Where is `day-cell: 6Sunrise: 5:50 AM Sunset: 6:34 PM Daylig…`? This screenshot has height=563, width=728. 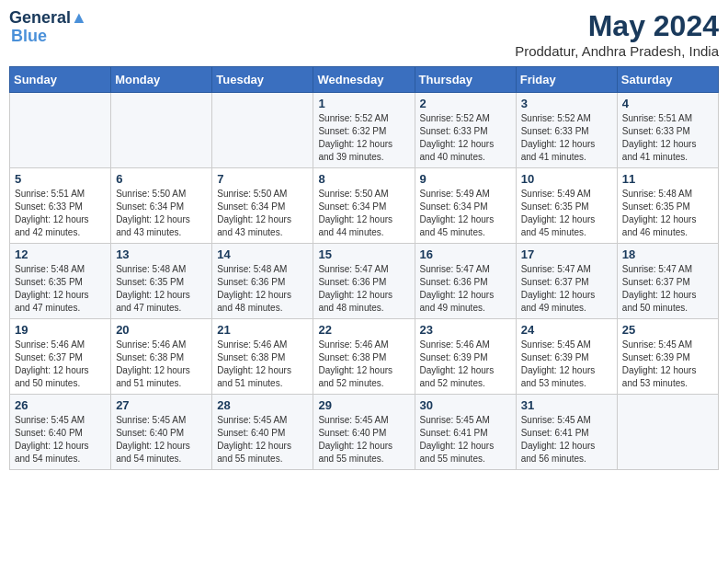 day-cell: 6Sunrise: 5:50 AM Sunset: 6:34 PM Daylig… is located at coordinates (162, 206).